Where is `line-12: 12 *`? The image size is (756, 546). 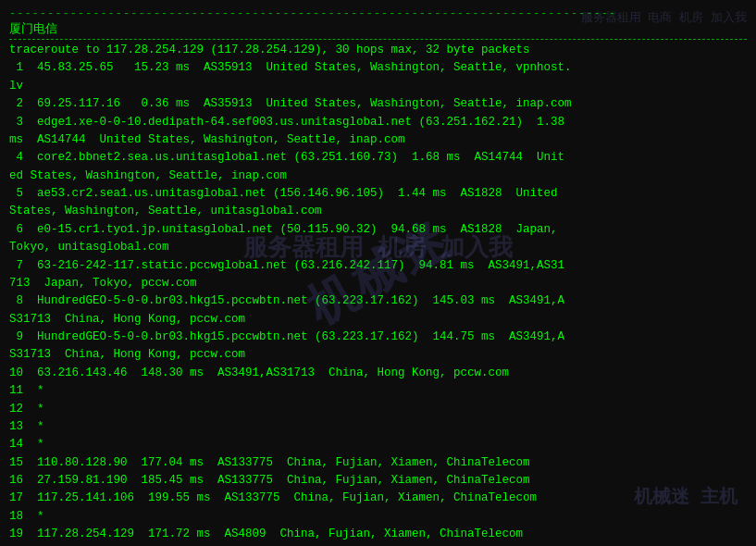 line-12: 12 * is located at coordinates (378, 409).